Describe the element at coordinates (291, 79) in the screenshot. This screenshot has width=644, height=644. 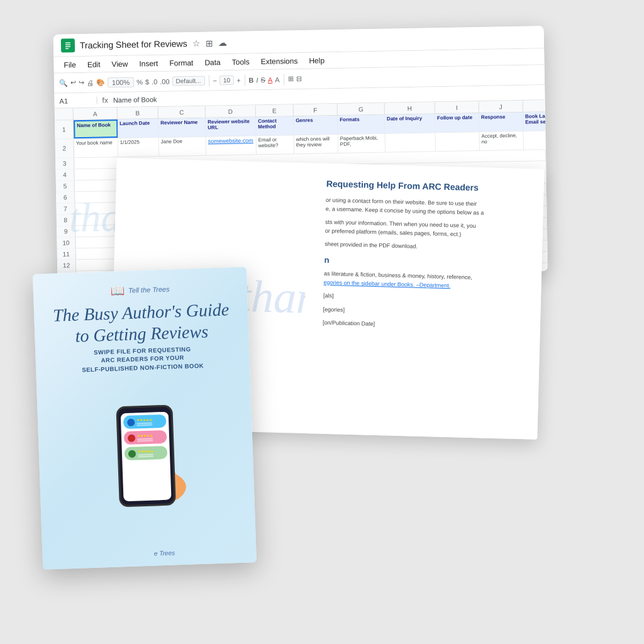
I see `borders-button: ⊞` at that location.